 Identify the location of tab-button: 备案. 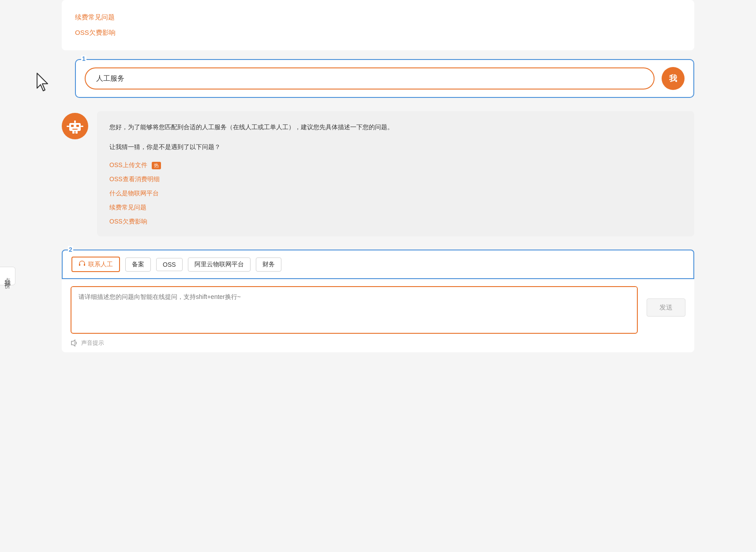
(138, 265).